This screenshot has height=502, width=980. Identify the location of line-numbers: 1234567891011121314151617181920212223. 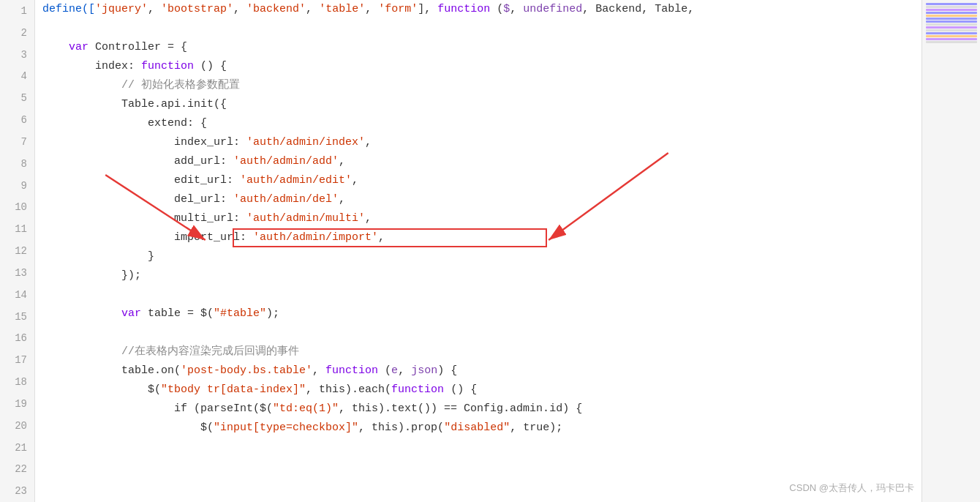
(18, 251).